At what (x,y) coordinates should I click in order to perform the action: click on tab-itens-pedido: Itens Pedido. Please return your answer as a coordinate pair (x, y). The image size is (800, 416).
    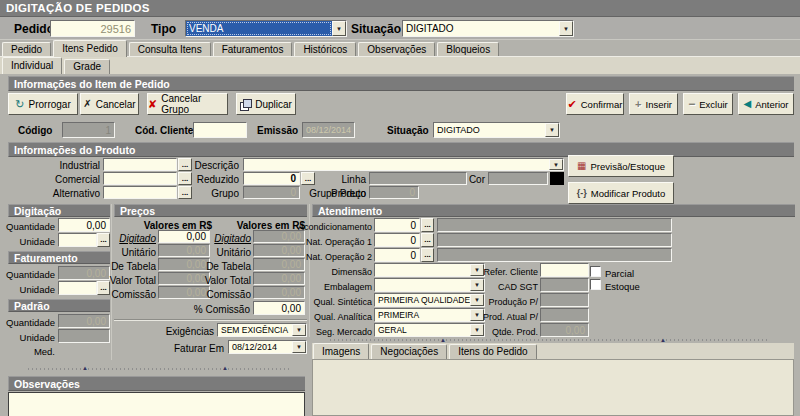
    Looking at the image, I should click on (90, 48).